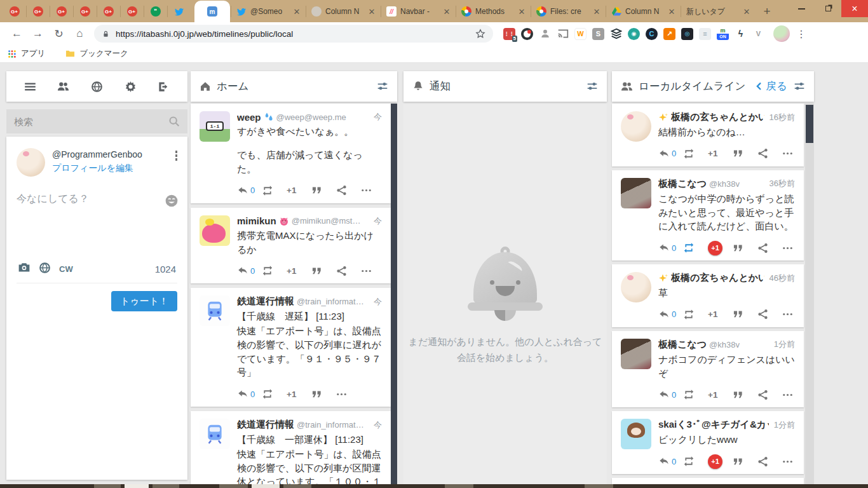 The width and height of the screenshot is (868, 488). Describe the element at coordinates (12, 54) in the screenshot. I see `apps-grid-icon` at that location.